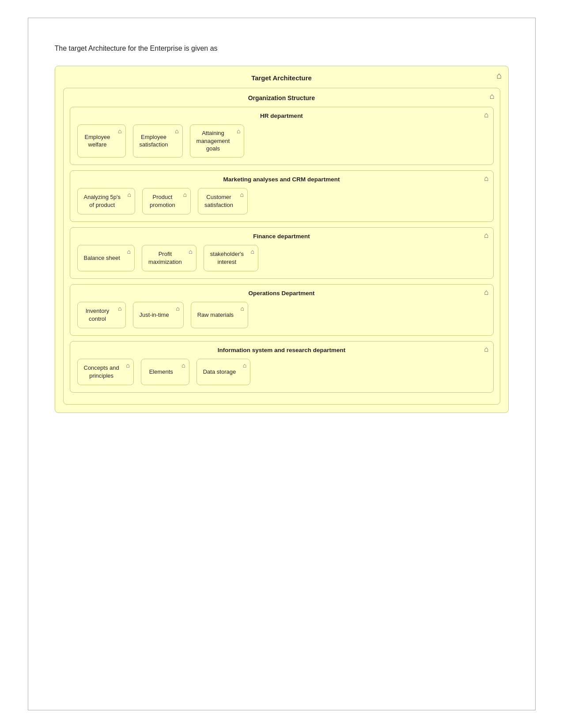  I want to click on dept-arch-icon-marketing, so click(486, 179).